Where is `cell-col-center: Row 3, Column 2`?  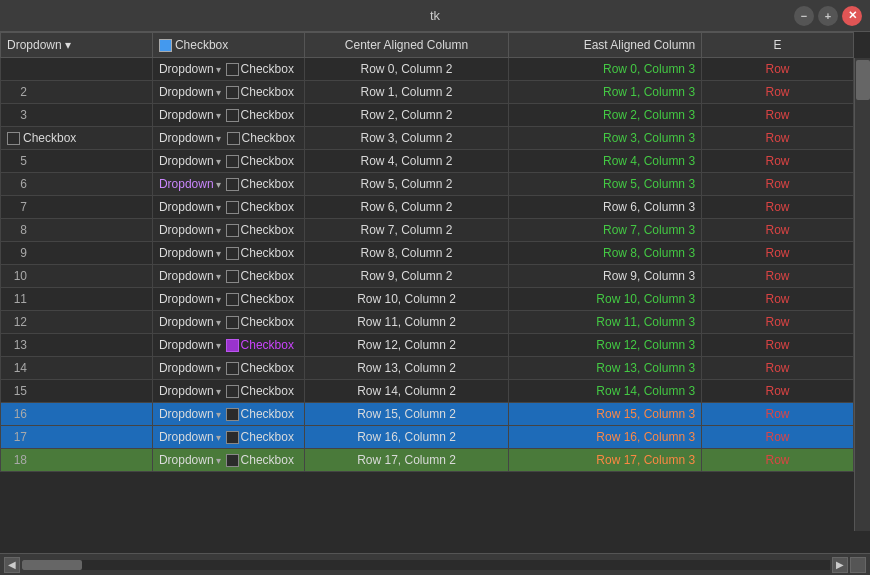 cell-col-center: Row 3, Column 2 is located at coordinates (406, 138).